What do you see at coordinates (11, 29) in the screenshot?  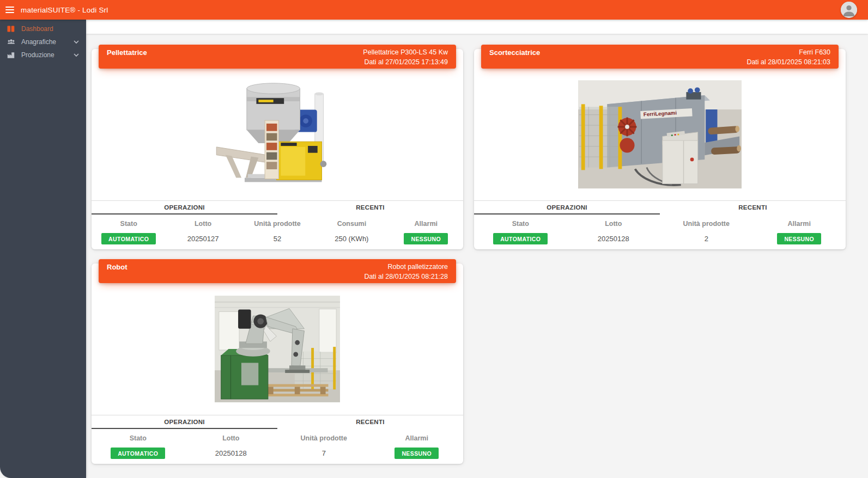 I see `dashboard-icon` at bounding box center [11, 29].